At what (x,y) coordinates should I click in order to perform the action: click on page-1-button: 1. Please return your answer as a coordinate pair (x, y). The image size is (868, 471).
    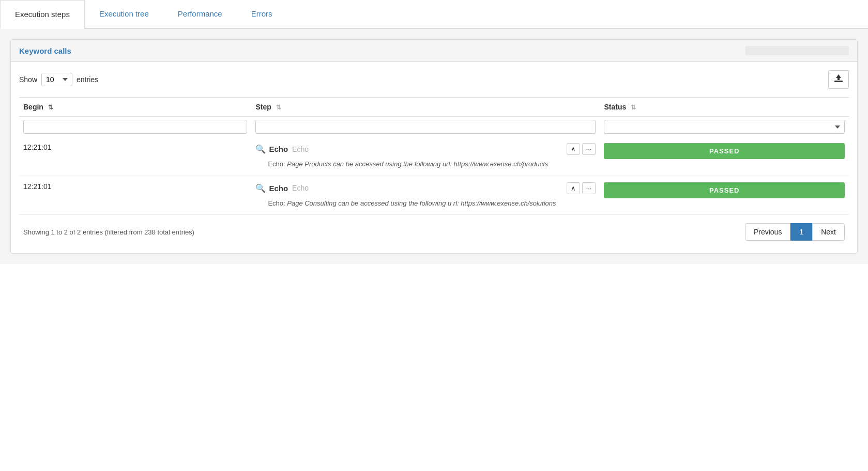
    Looking at the image, I should click on (801, 232).